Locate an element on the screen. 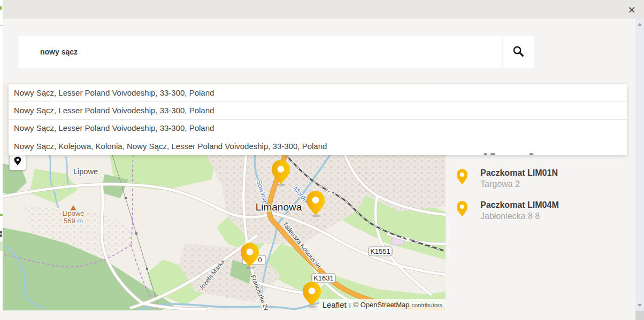 The image size is (644, 320). search-icon is located at coordinates (518, 52).